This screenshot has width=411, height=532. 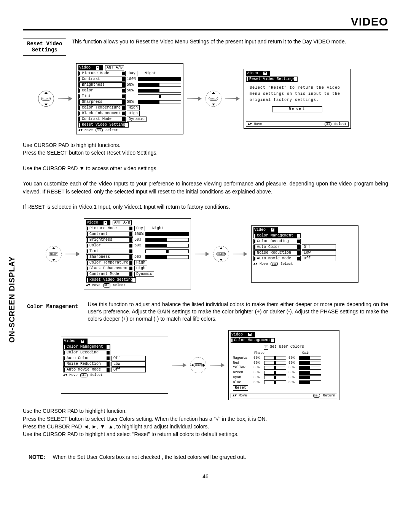 I want to click on vertical-section-label: ON-SCREEN DISPLAY, so click(x=12, y=299).